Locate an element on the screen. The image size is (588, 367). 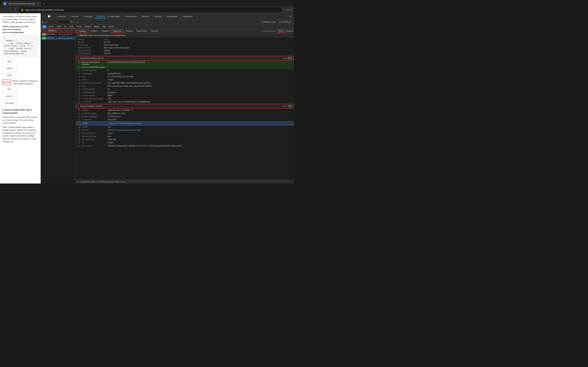
col-status: Sta... is located at coordinates (45, 31).